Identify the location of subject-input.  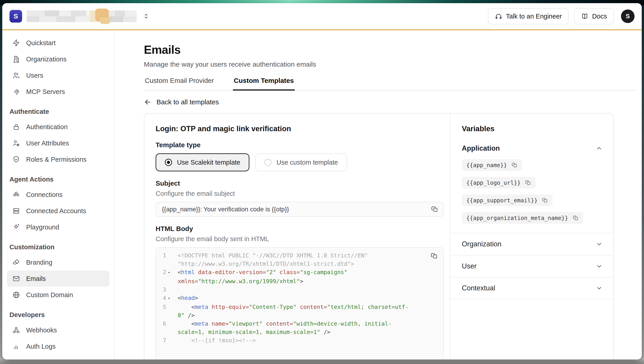
(300, 209).